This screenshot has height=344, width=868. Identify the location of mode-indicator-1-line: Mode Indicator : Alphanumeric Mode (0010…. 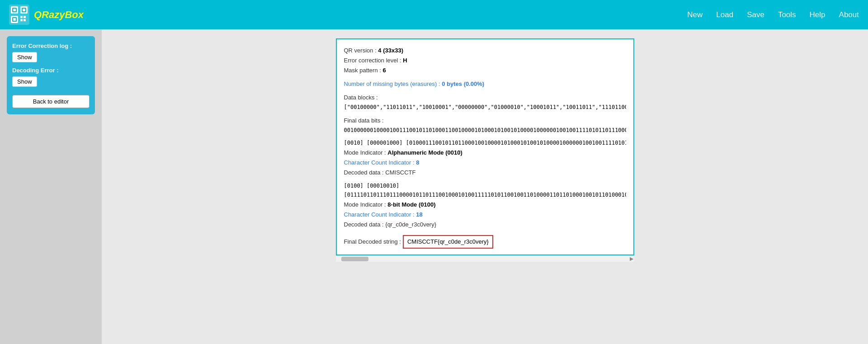
(485, 153).